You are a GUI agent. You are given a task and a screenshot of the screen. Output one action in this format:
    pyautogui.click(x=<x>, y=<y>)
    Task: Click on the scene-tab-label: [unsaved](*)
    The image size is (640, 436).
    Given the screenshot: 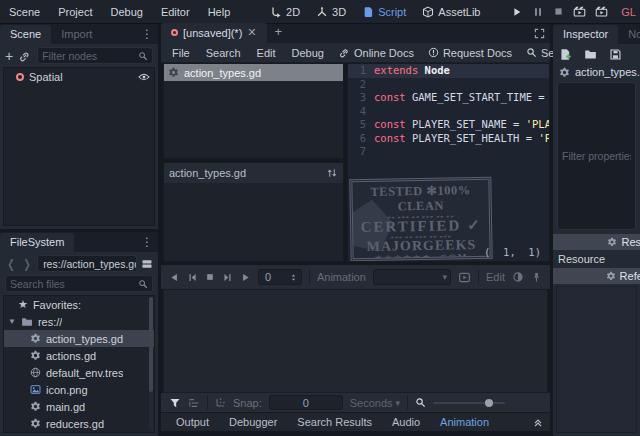 What is the action you would take?
    pyautogui.click(x=212, y=33)
    